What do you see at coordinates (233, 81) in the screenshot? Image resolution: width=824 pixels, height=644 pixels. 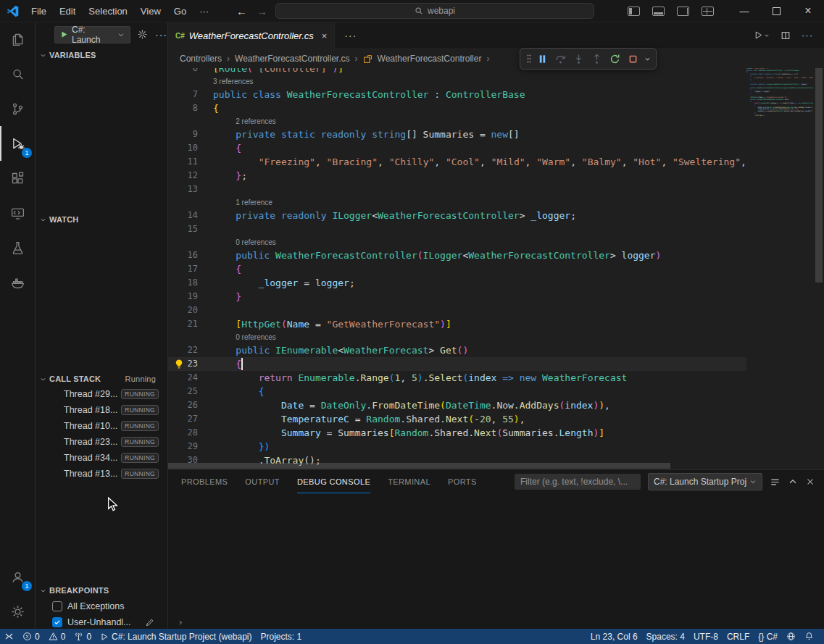 I see `codelens-references-link: 3 references` at bounding box center [233, 81].